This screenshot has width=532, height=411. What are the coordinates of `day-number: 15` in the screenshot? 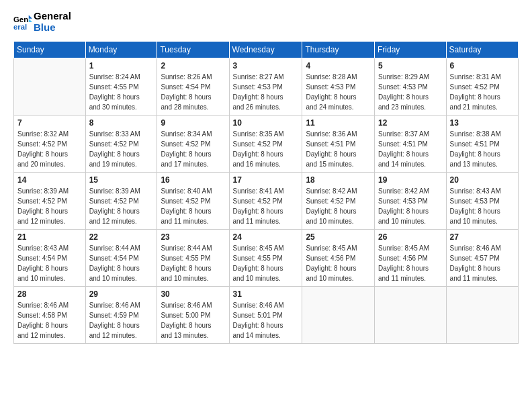 It's located at (122, 180).